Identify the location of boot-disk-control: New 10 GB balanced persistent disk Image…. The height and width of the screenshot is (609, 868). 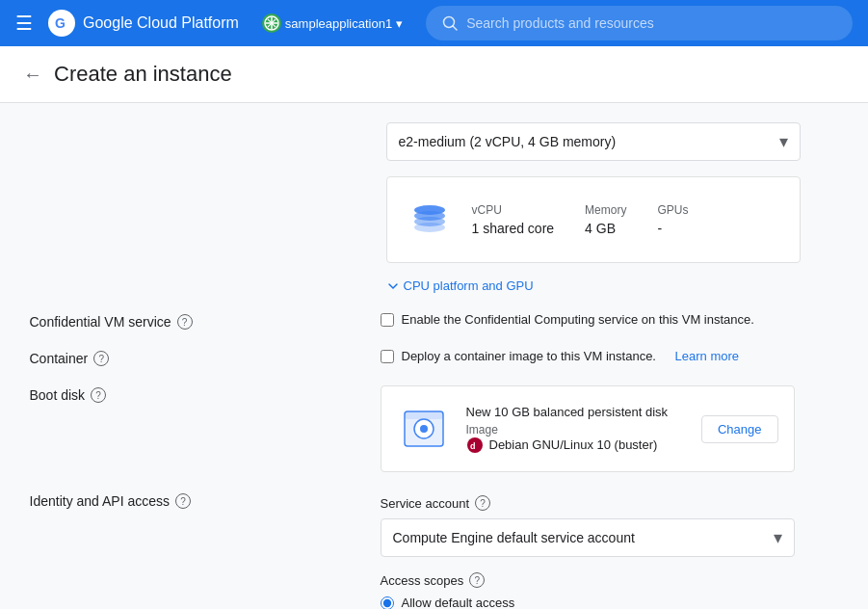
(610, 429).